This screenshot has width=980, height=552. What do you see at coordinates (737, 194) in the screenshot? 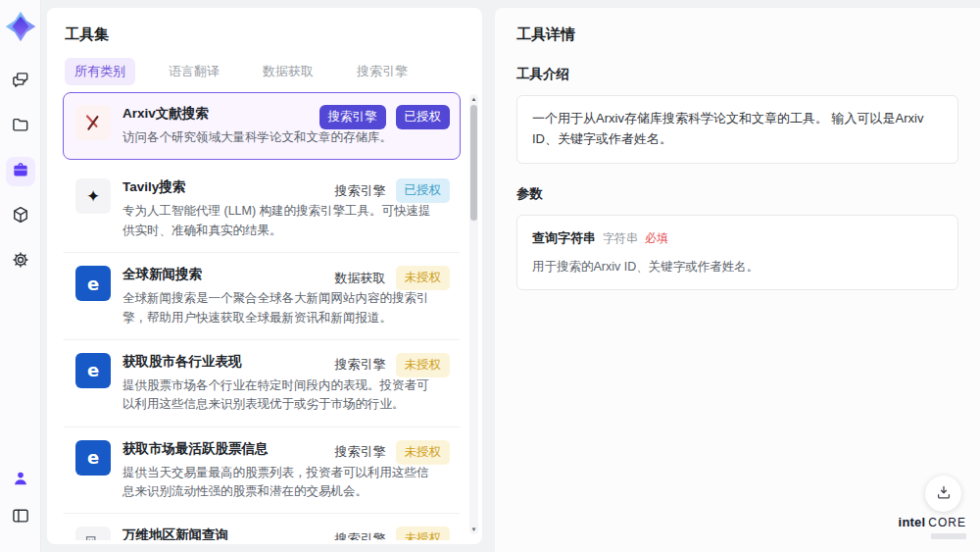
I see `params-heading: 参数` at bounding box center [737, 194].